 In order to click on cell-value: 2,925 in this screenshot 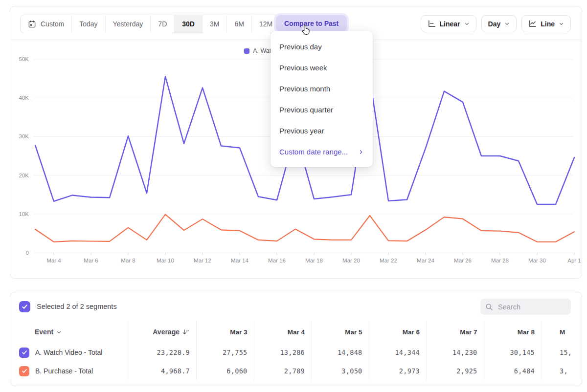, I will do `click(467, 371)`.